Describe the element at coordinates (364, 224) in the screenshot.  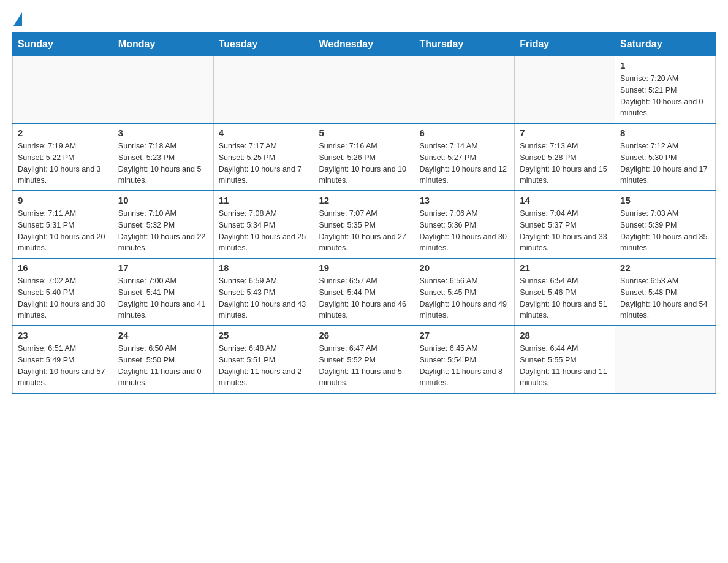
I see `calendar-week-row: 9Sunrise: 7:11 AMSunset: 5:31 PMDaylight…` at that location.